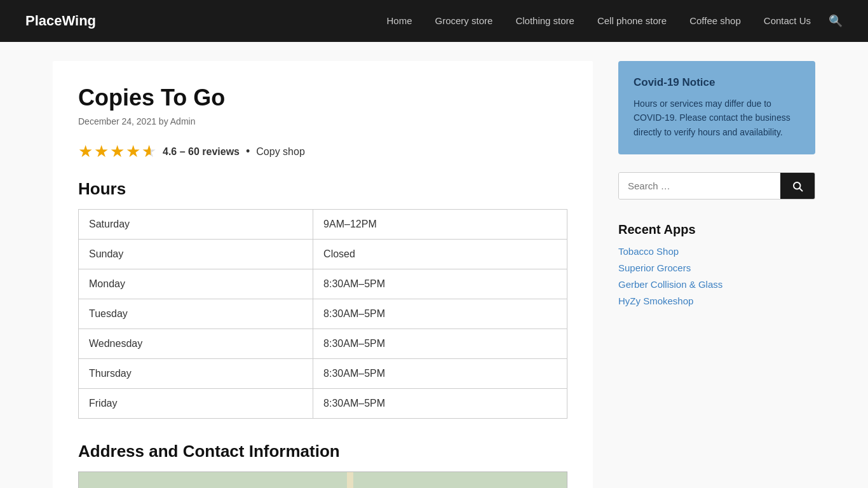 The width and height of the screenshot is (868, 488). I want to click on search-box, so click(717, 186).